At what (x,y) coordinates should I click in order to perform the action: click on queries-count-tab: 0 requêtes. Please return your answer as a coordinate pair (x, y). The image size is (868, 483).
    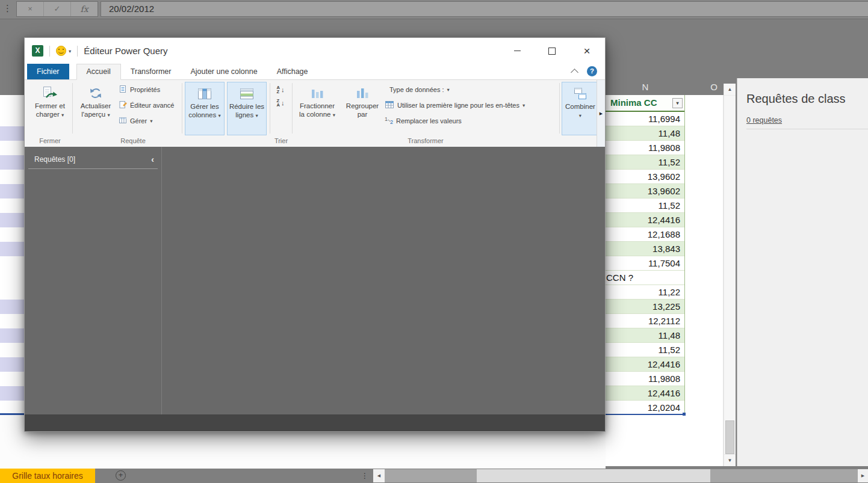
    Looking at the image, I should click on (764, 120).